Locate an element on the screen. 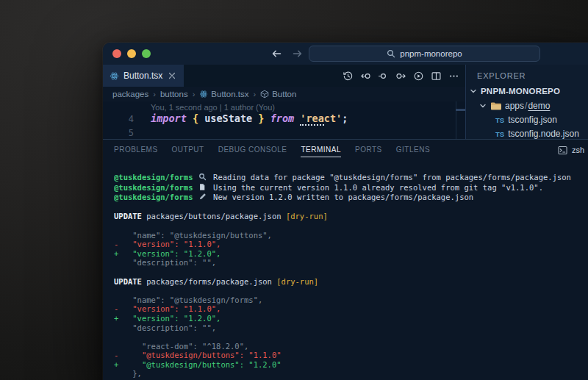  root-folder-label: PNPM-MONOREPO is located at coordinates (520, 91).